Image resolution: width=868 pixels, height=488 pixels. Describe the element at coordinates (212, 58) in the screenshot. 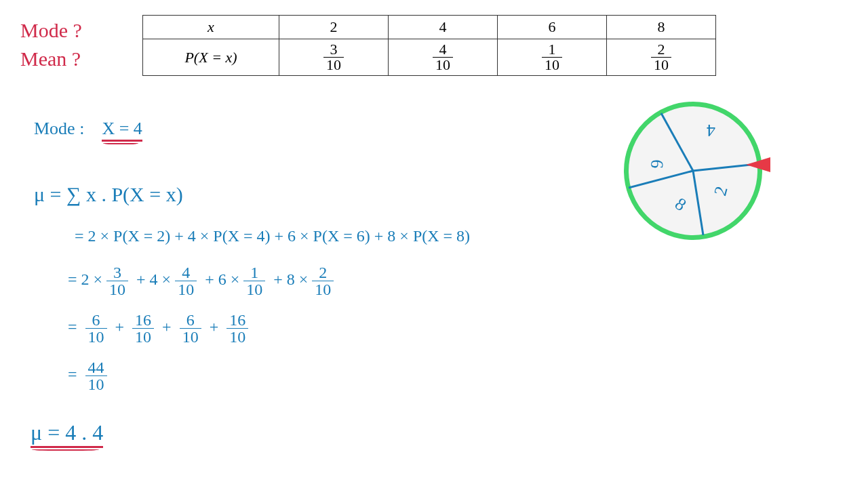

I see `row2-label: P(X = x)` at that location.